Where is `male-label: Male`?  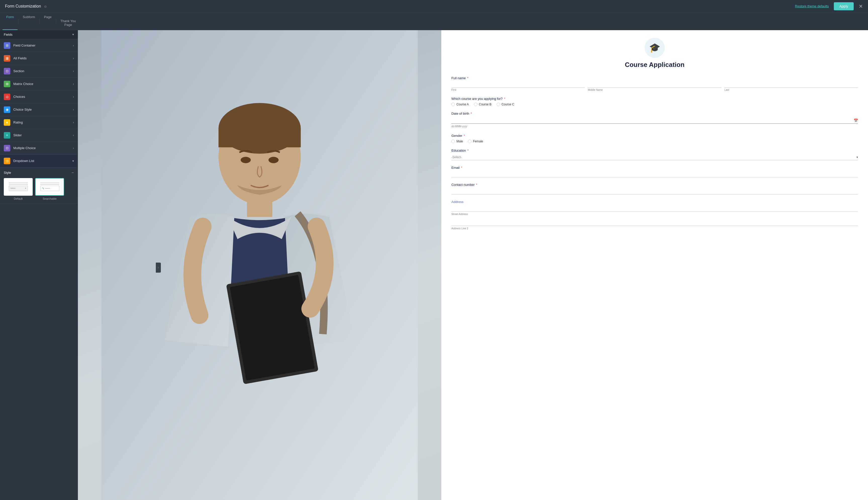 male-label: Male is located at coordinates (460, 141).